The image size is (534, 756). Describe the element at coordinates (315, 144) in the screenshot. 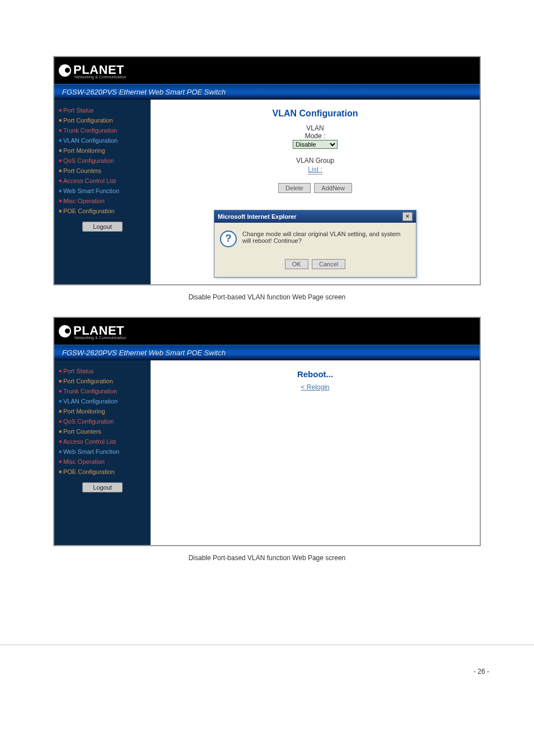

I see `vlan-mode-select: Disable` at that location.